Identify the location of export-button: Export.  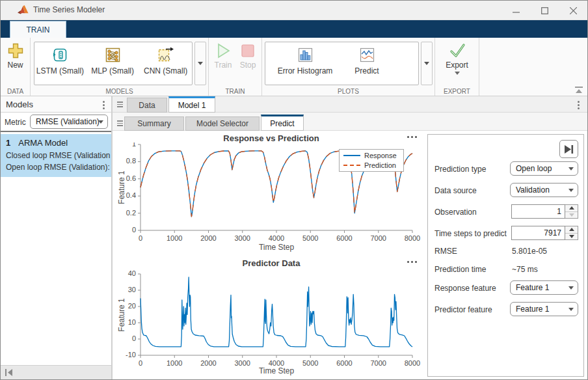
(457, 59).